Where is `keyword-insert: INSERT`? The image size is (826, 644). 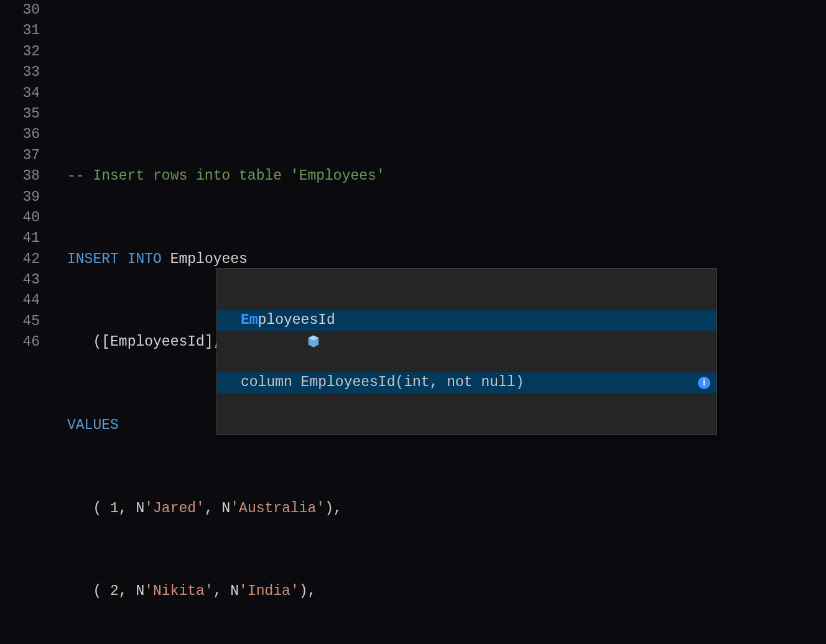
keyword-insert: INSERT is located at coordinates (93, 259).